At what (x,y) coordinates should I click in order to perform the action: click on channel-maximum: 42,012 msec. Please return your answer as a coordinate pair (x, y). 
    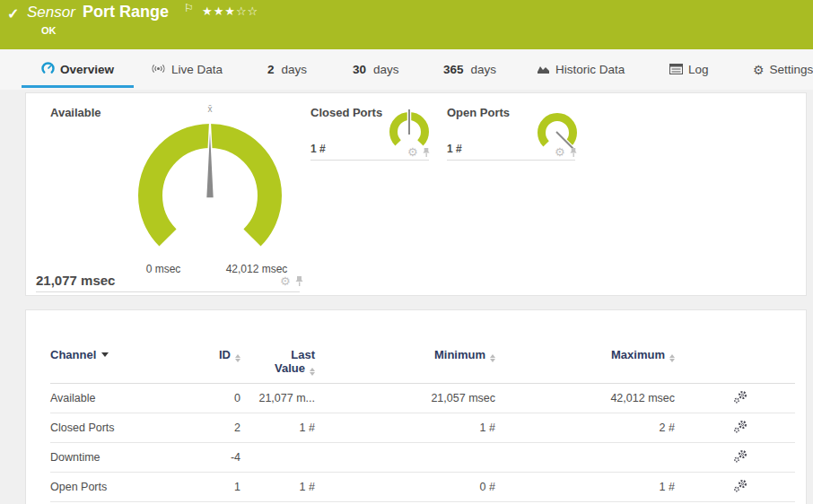
    Looking at the image, I should click on (585, 398).